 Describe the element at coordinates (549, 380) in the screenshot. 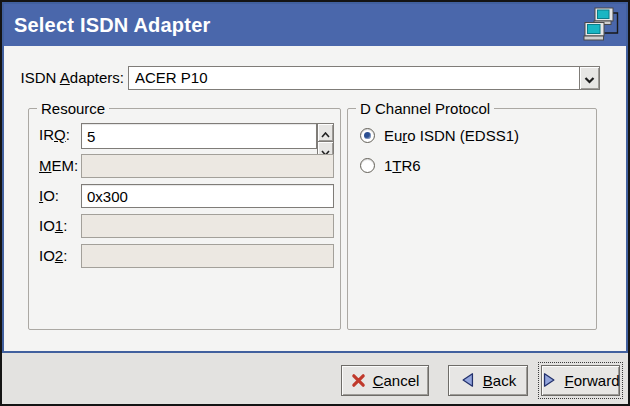

I see `arrow-right-icon` at that location.